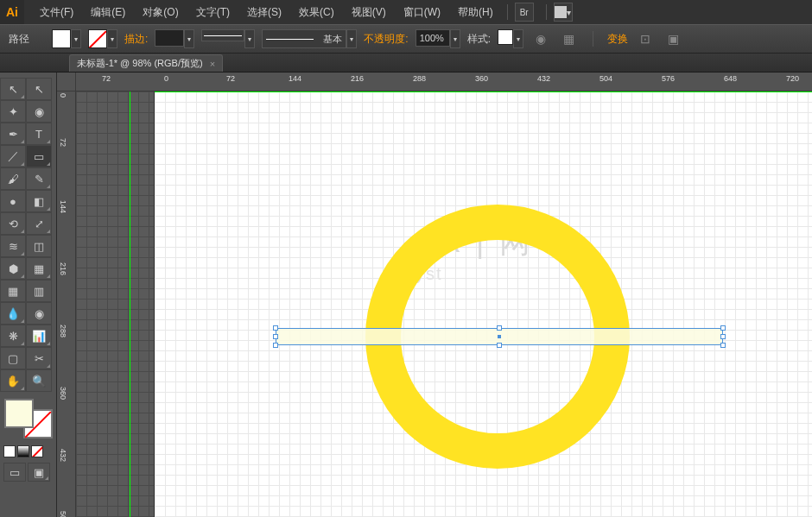 Image resolution: width=812 pixels, height=517 pixels. Describe the element at coordinates (618, 40) in the screenshot. I see `transform-label: 变换` at that location.